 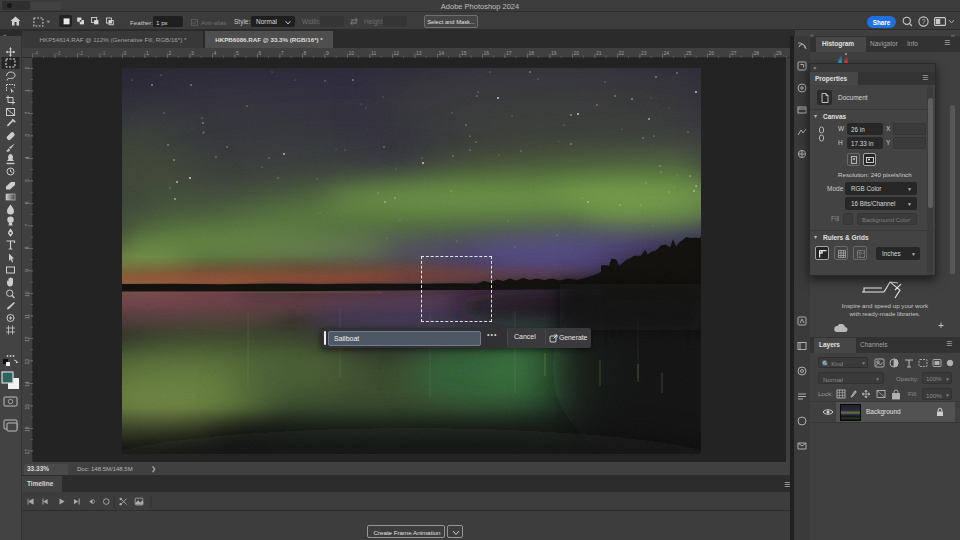 What do you see at coordinates (104, 53) in the screenshot?
I see `svg-text: -1` at bounding box center [104, 53].